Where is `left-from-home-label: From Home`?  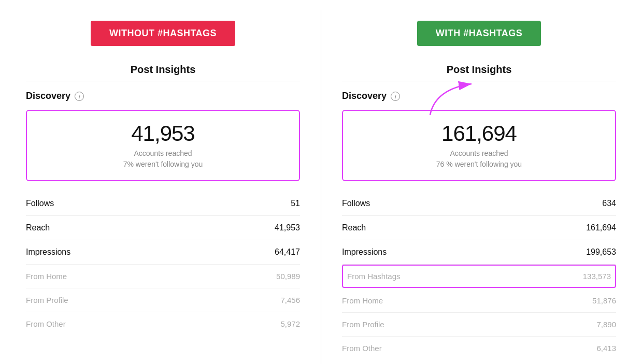
left-from-home-label: From Home is located at coordinates (47, 276).